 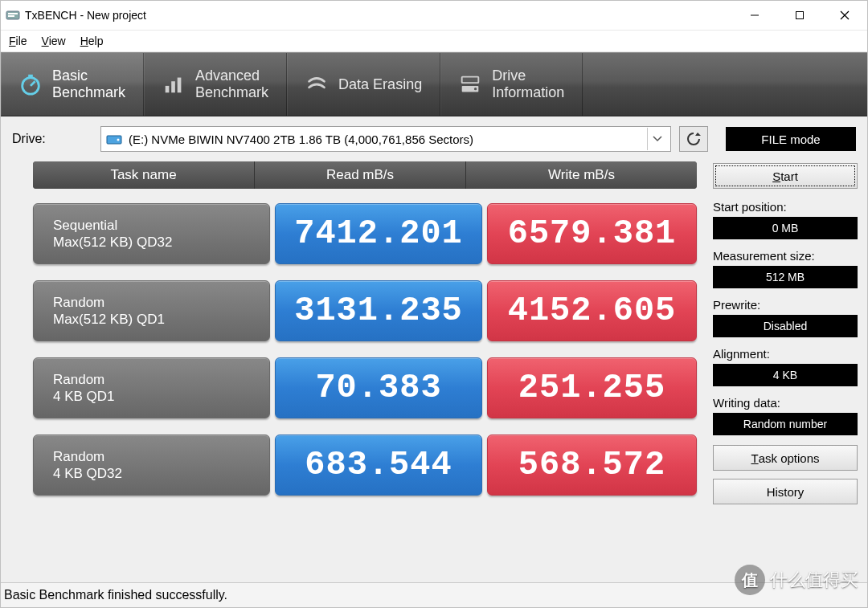 What do you see at coordinates (845, 15) in the screenshot?
I see `close-button` at bounding box center [845, 15].